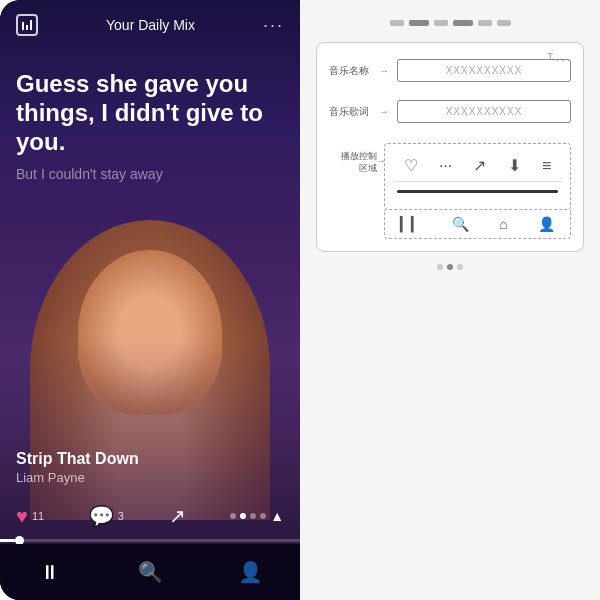 Image resolution: width=600 pixels, height=600 pixels. What do you see at coordinates (150, 113) in the screenshot?
I see `lyrics-main-text: Guess she gave you things, I didn't give…` at bounding box center [150, 113].